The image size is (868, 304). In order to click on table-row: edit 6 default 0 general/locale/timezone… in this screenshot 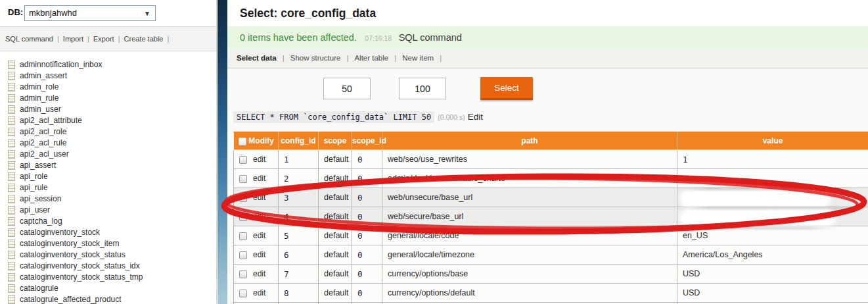, I will do `click(551, 255)`.